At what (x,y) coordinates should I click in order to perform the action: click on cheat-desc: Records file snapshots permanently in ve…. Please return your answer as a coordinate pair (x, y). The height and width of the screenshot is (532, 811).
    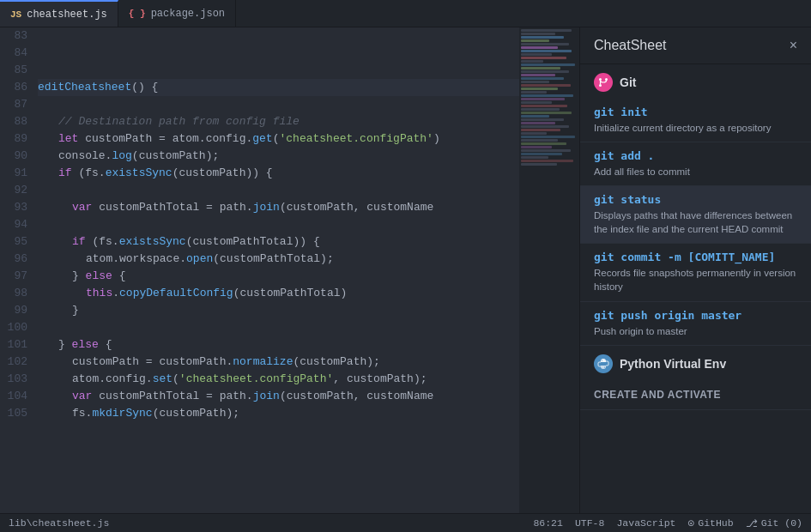
    Looking at the image, I should click on (695, 280).